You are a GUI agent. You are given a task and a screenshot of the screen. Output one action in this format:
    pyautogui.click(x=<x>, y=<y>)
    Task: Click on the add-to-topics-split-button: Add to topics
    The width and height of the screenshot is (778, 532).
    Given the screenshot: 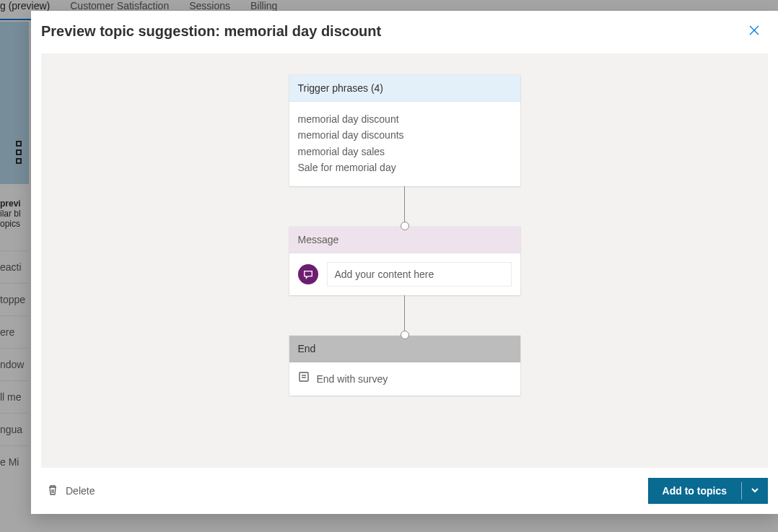 What is the action you would take?
    pyautogui.click(x=708, y=491)
    